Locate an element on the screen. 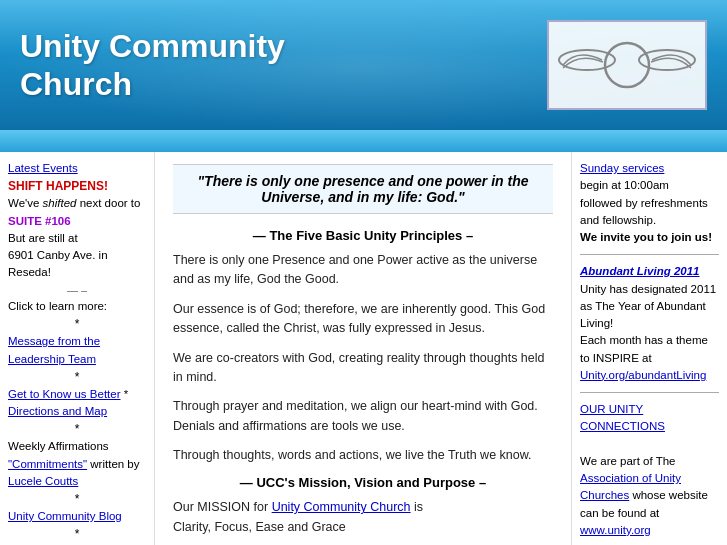 The height and width of the screenshot is (545, 727). star-1: * is located at coordinates (77, 324).